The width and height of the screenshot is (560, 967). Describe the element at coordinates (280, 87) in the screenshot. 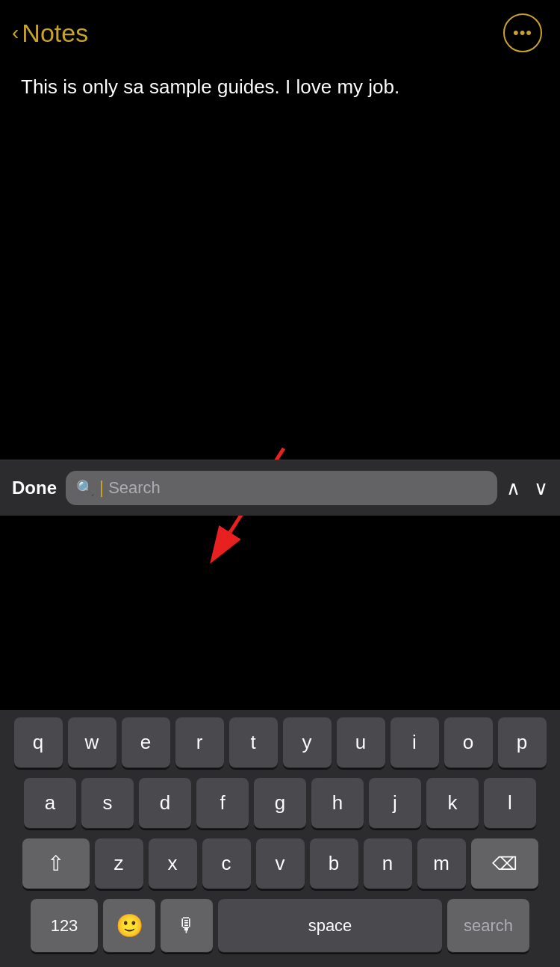

I see `note-content-area: This is only sa sample guides. I love my…` at that location.